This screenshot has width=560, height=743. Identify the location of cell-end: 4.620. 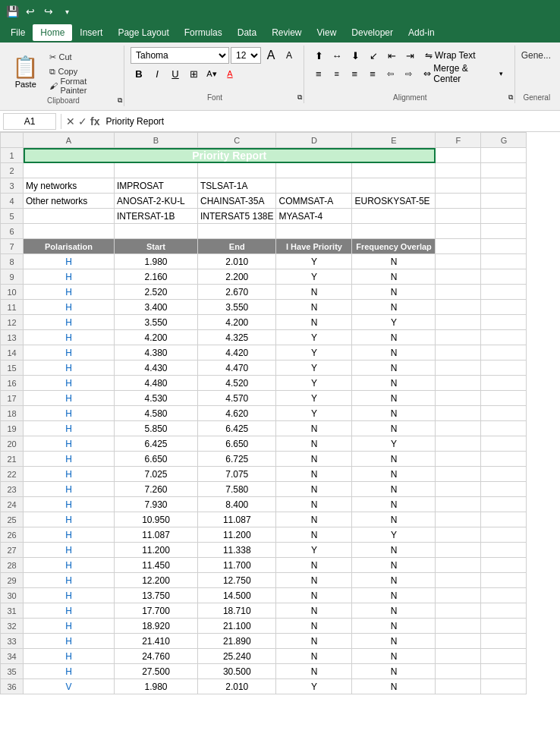
(237, 414).